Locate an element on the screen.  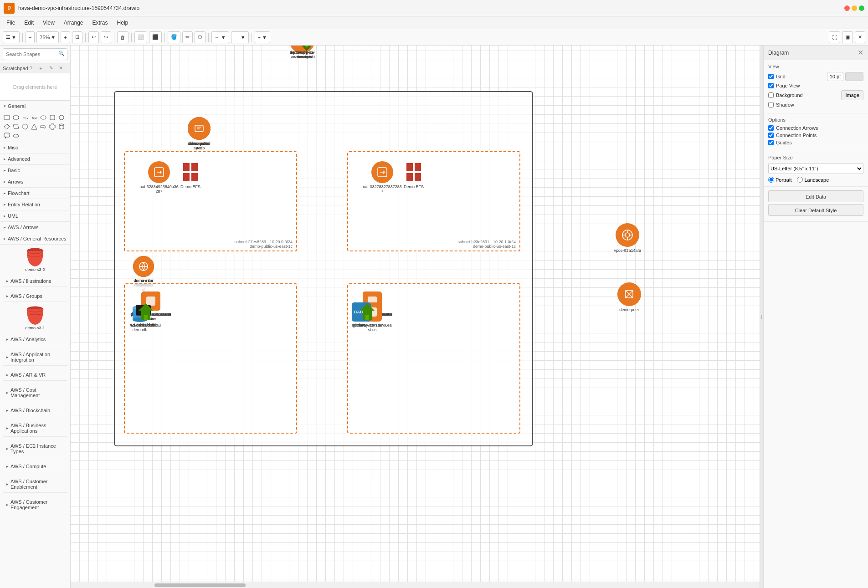
shape-triangle is located at coordinates (34, 127).